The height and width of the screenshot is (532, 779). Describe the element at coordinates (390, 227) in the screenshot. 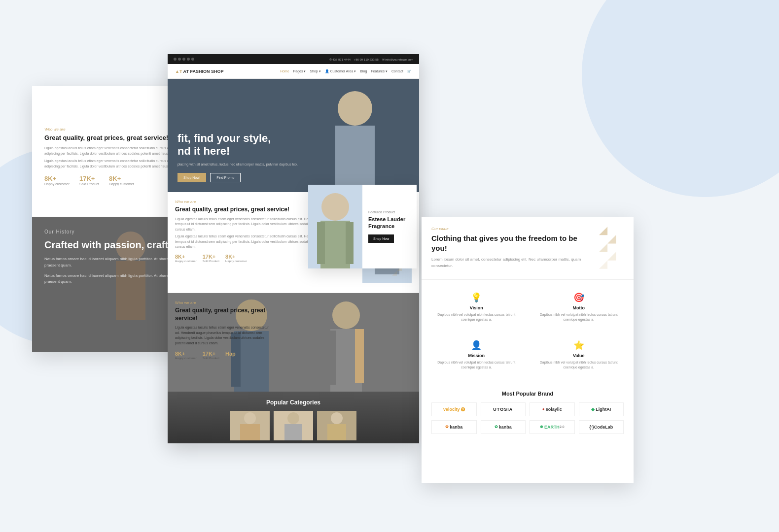

I see `featured-info: Featured Product Estese Lauder Fragrance…` at that location.